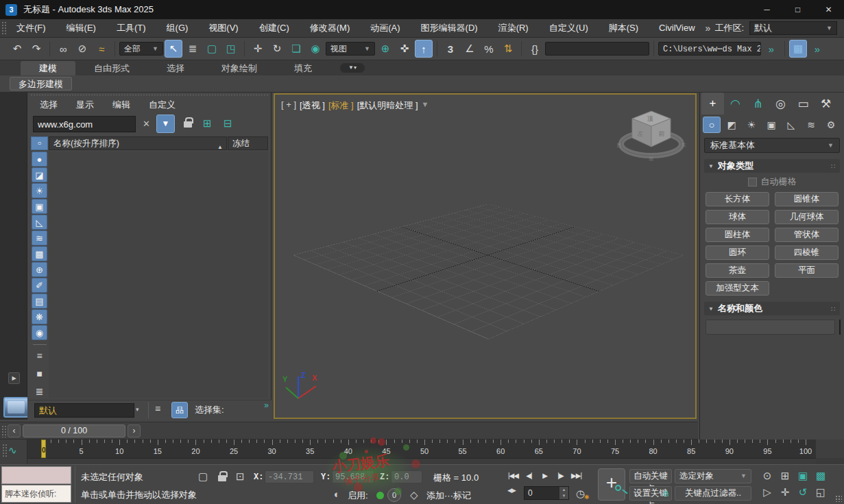 The height and width of the screenshot is (504, 844). What do you see at coordinates (341, 106) in the screenshot?
I see `viewport-style-label: [标准 ]` at bounding box center [341, 106].